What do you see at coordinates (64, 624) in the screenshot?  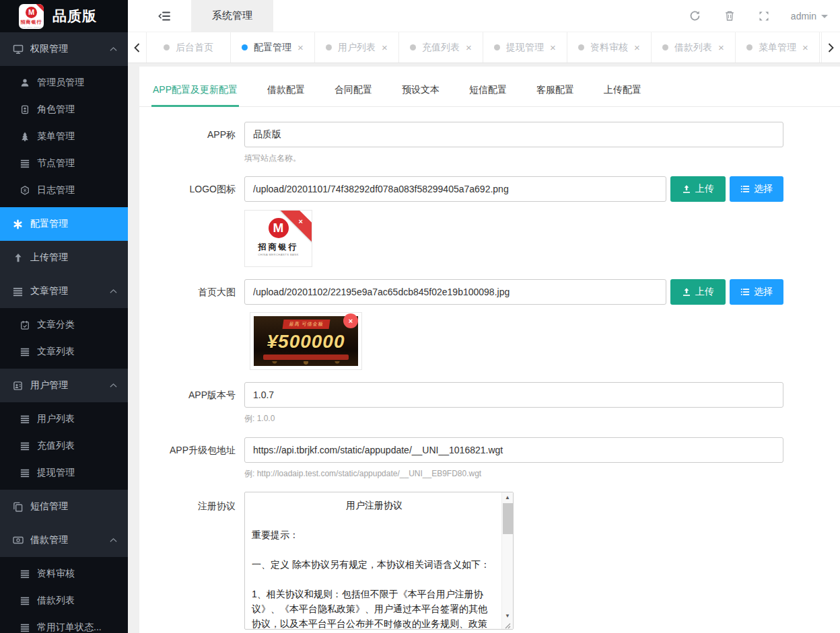 I see `sidebar-item-order-status: 常用订单状态...` at bounding box center [64, 624].